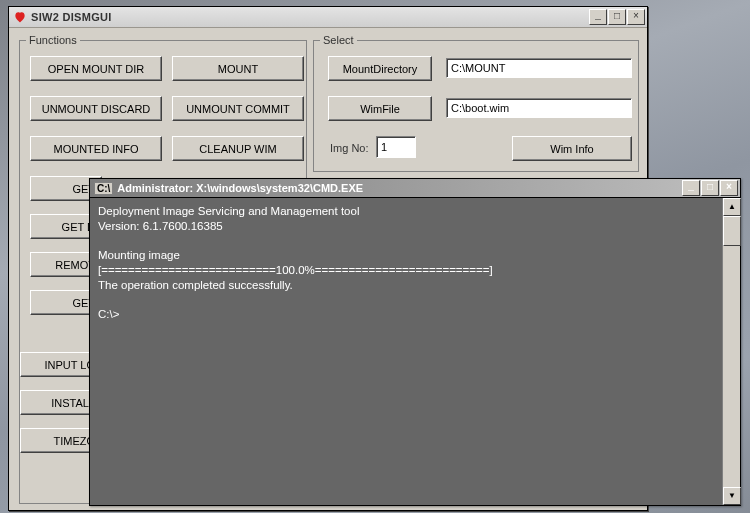  Describe the element at coordinates (396, 147) in the screenshot. I see `img-no-input` at that location.